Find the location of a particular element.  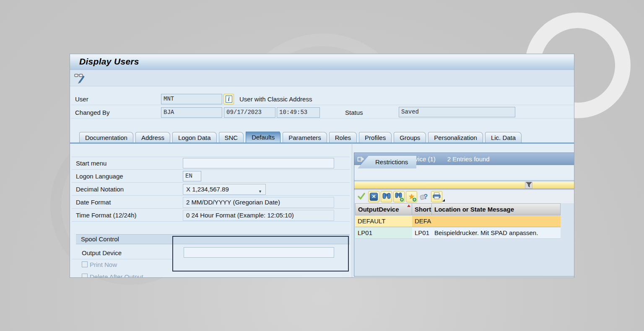

delete-after-output-label: Delete After Output is located at coordinates (117, 276).